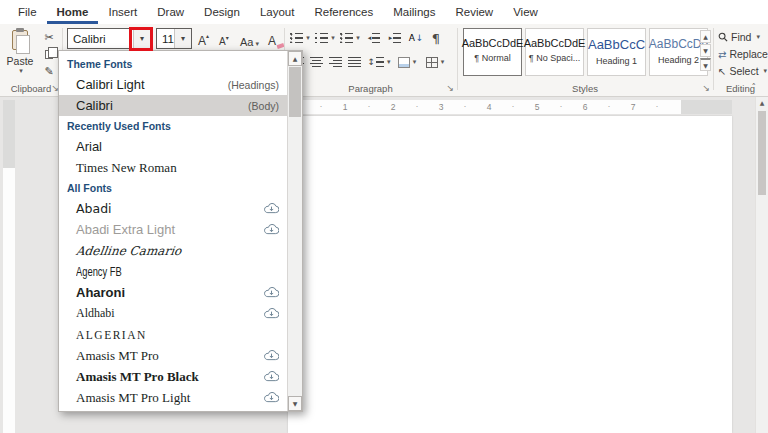 Image resolution: width=768 pixels, height=433 pixels. What do you see at coordinates (222, 12) in the screenshot?
I see `ribbon-tab: Design` at bounding box center [222, 12].